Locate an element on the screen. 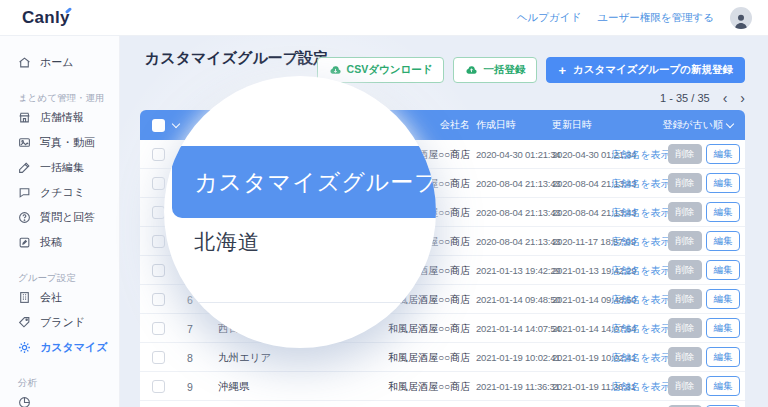 The height and width of the screenshot is (407, 768). bulk-register-label: 一括登録 is located at coordinates (504, 70).